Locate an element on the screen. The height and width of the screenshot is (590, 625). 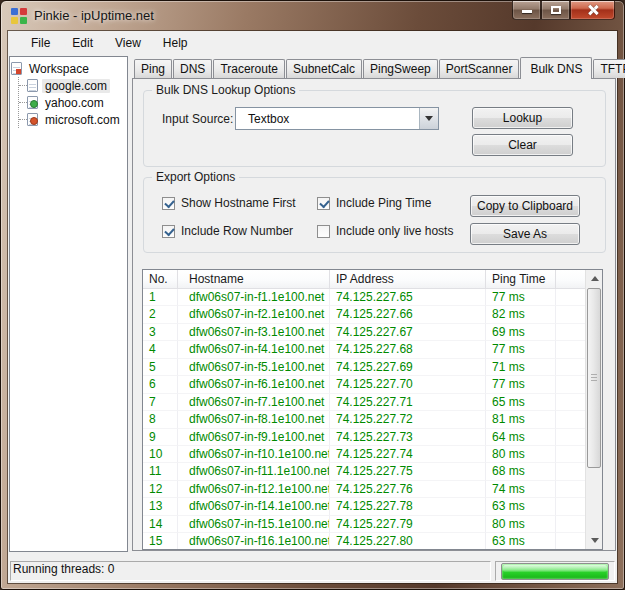
cell-no: 8 is located at coordinates (160, 420).